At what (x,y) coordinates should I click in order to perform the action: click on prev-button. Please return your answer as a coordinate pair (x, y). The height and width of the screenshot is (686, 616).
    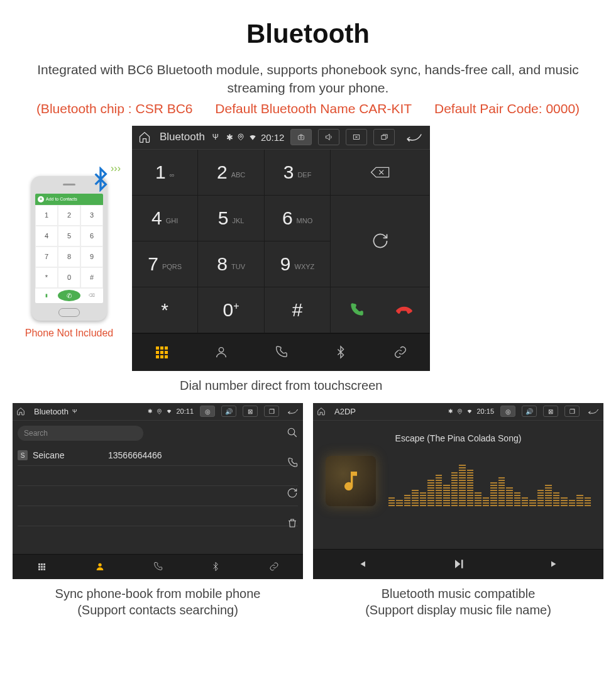
    Looking at the image, I should click on (361, 565).